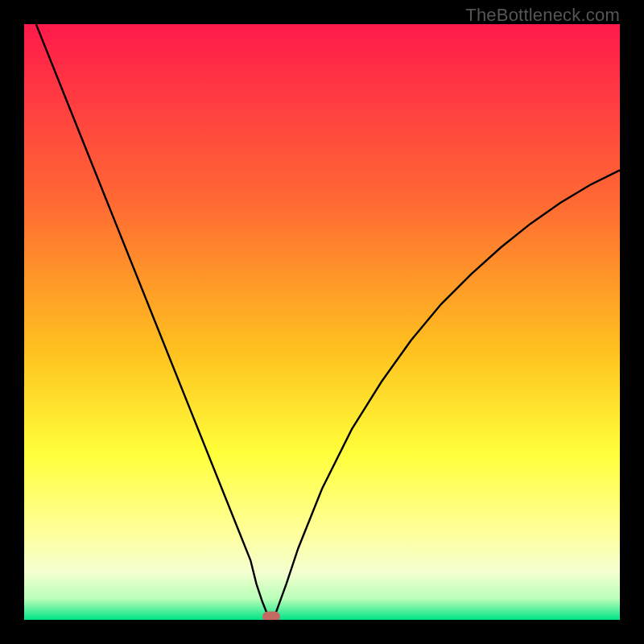  I want to click on minimum-marker, so click(271, 617).